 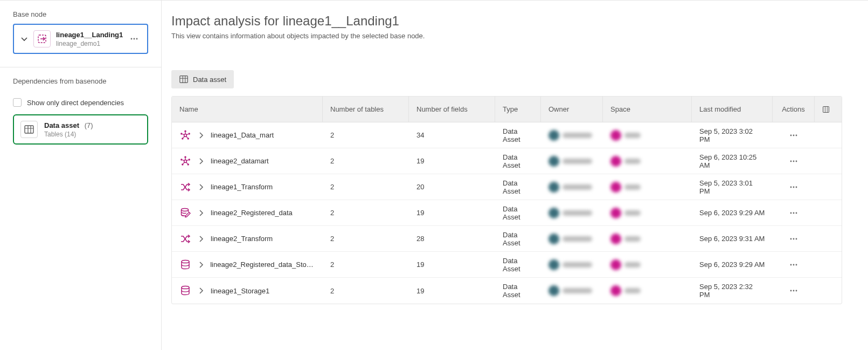 What do you see at coordinates (732, 291) in the screenshot?
I see `cell-modified: Sep 5, 2023 2:32 PM` at bounding box center [732, 291].